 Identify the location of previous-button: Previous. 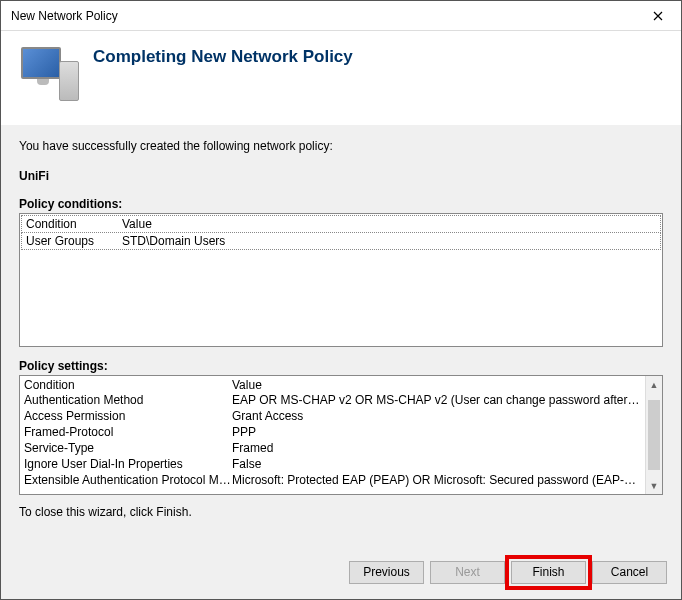
(386, 572).